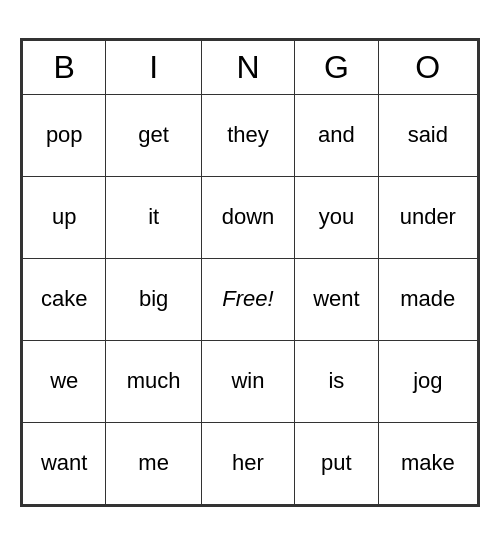 This screenshot has height=544, width=500. I want to click on header-b: B, so click(64, 67).